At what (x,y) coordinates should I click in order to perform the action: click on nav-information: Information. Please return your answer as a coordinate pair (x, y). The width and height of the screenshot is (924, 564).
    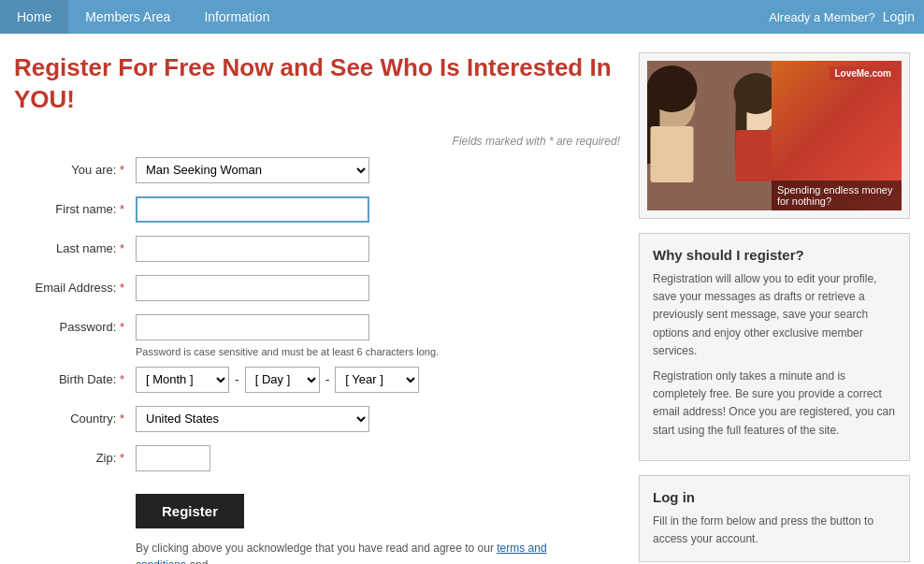
    Looking at the image, I should click on (237, 17).